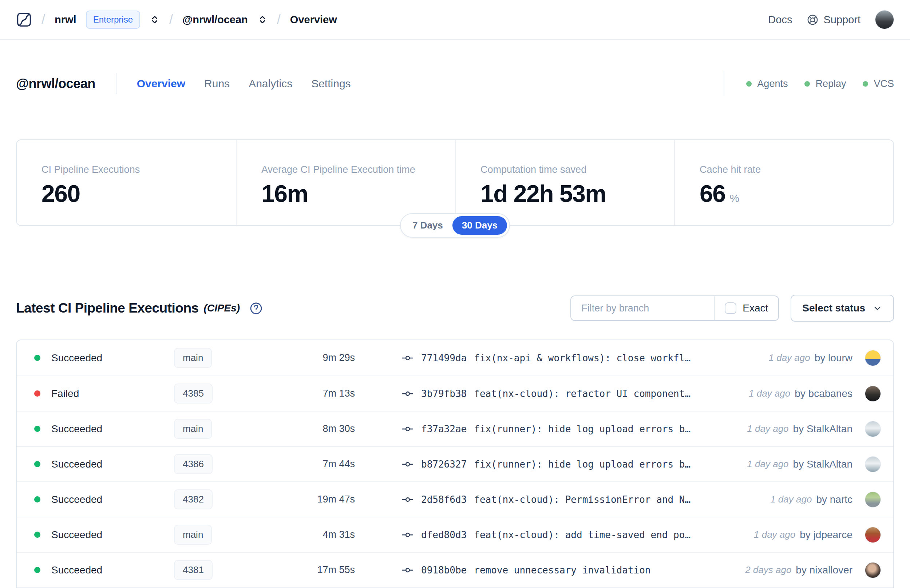 Image resolution: width=910 pixels, height=588 pixels. What do you see at coordinates (642, 309) in the screenshot?
I see `branch-filter-input` at bounding box center [642, 309].